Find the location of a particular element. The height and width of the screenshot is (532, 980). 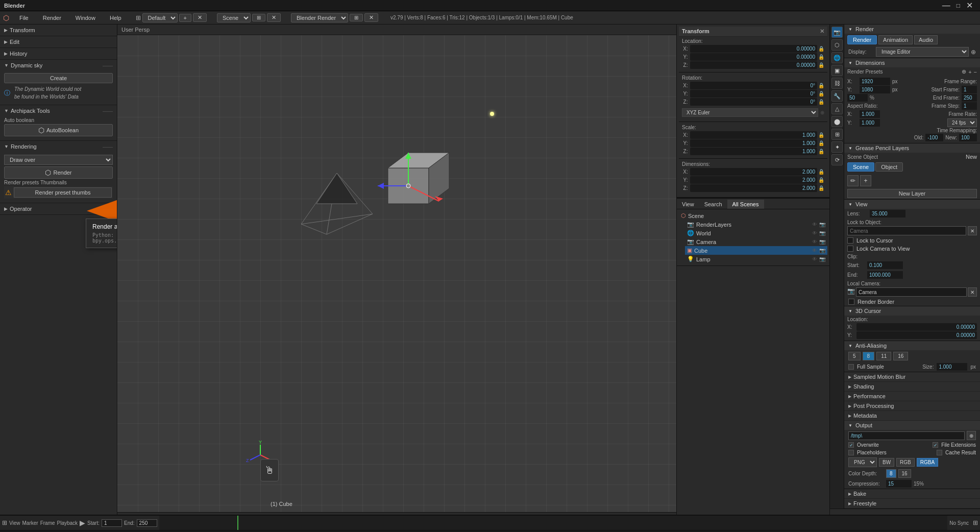

dim-x-input is located at coordinates (753, 172).